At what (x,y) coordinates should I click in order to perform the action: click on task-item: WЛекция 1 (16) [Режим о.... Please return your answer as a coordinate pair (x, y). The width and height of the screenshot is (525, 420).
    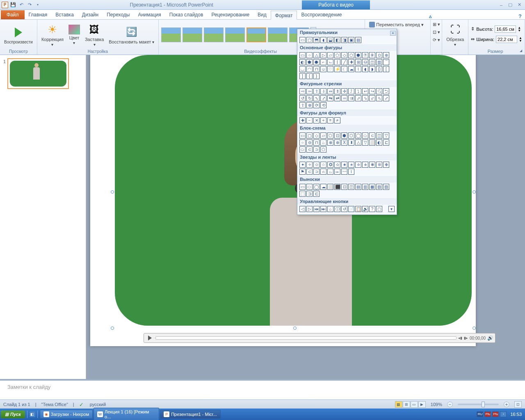
    Looking at the image, I should click on (126, 414).